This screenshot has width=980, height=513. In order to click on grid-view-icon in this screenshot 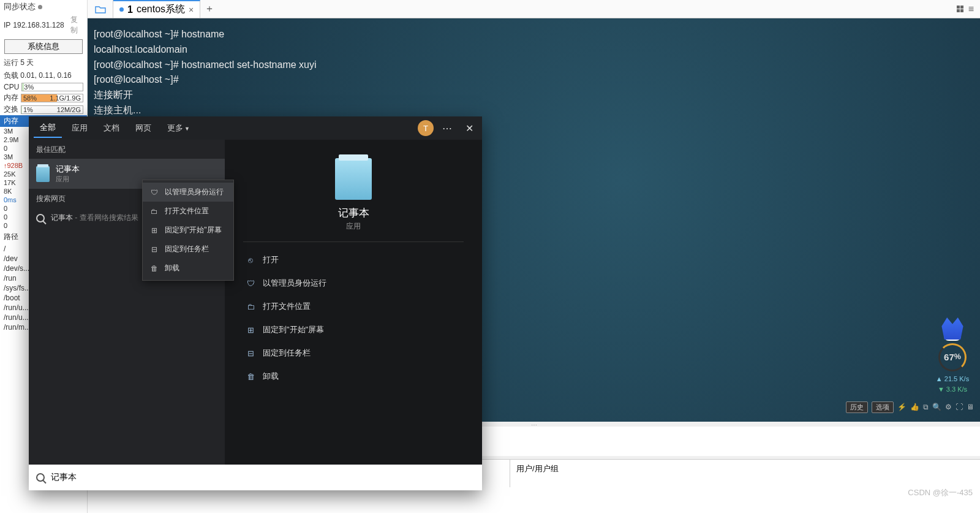, I will do `click(960, 9)`.